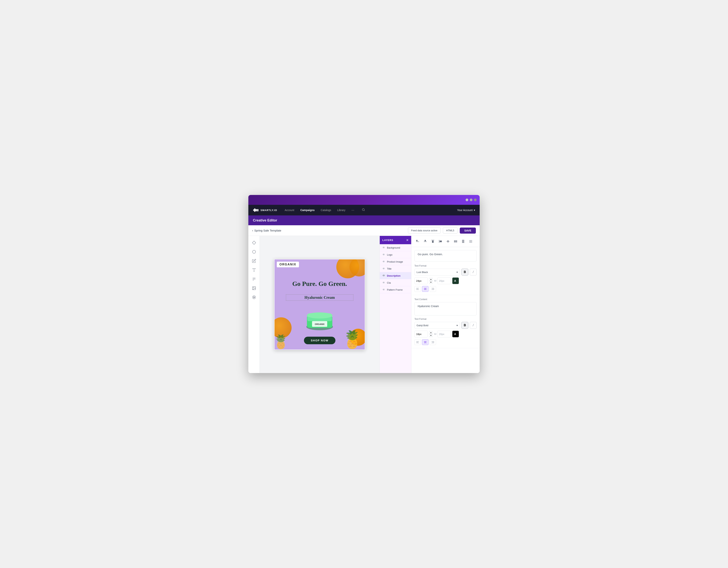  Describe the element at coordinates (384, 276) in the screenshot. I see `eye-icon-description: 👁` at that location.